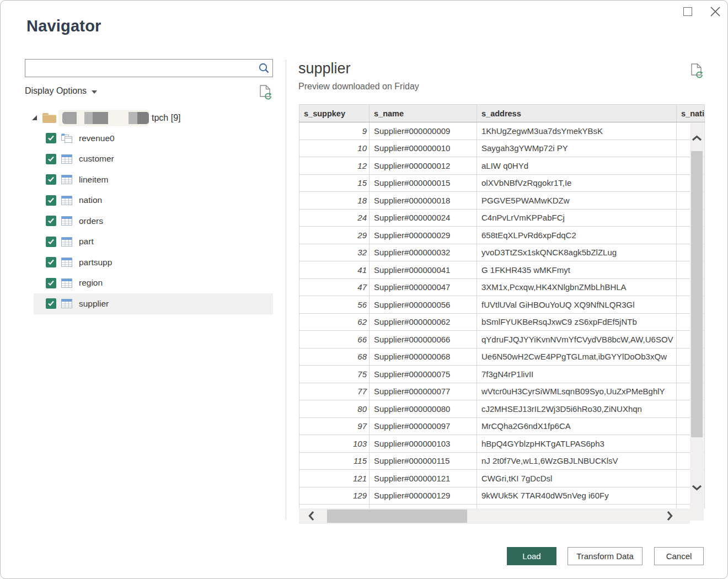 Image resolution: width=728 pixels, height=579 pixels. What do you see at coordinates (166, 118) in the screenshot?
I see `tree-root-label: tpch [9]` at bounding box center [166, 118].